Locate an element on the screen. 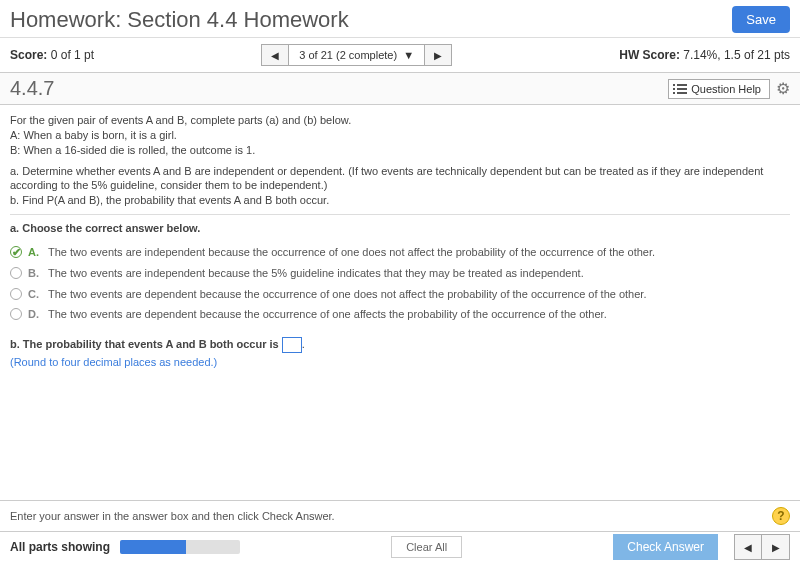  event-b: B: When a 16-sided die is rolled, the ou… is located at coordinates (400, 150).